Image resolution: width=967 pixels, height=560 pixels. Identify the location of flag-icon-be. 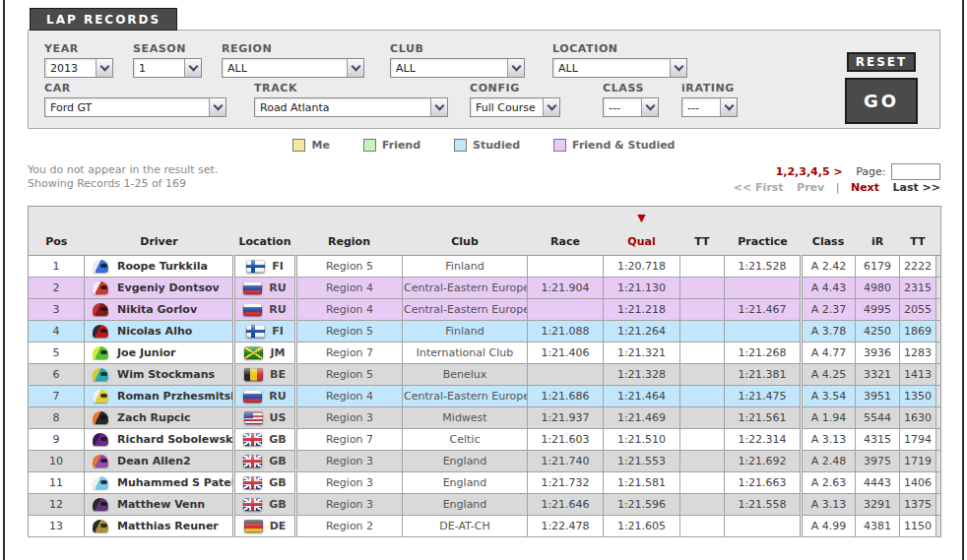
(254, 374).